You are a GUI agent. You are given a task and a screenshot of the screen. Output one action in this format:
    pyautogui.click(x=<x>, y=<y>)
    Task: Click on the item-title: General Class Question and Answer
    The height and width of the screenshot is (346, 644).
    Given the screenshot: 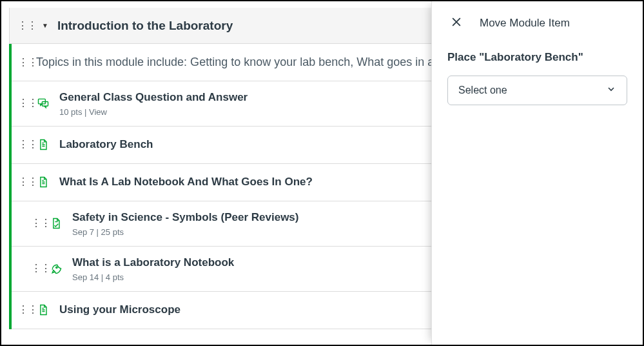 What is the action you would take?
    pyautogui.click(x=153, y=98)
    